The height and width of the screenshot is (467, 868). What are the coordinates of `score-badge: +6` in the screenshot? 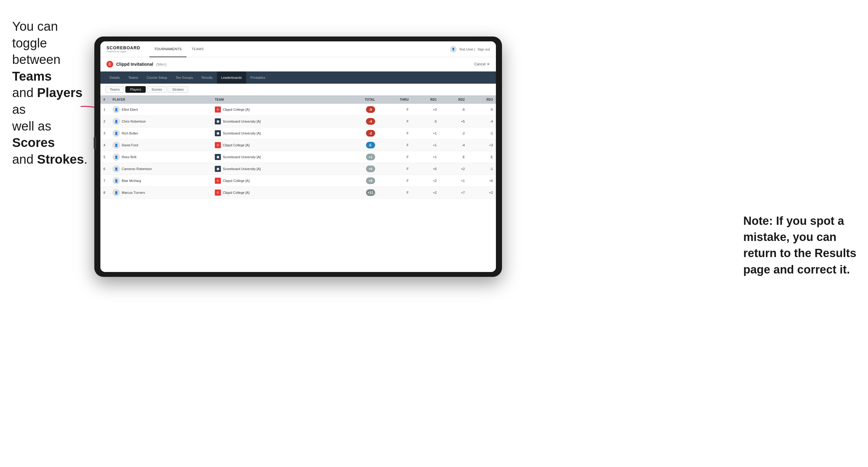 It's located at (371, 169).